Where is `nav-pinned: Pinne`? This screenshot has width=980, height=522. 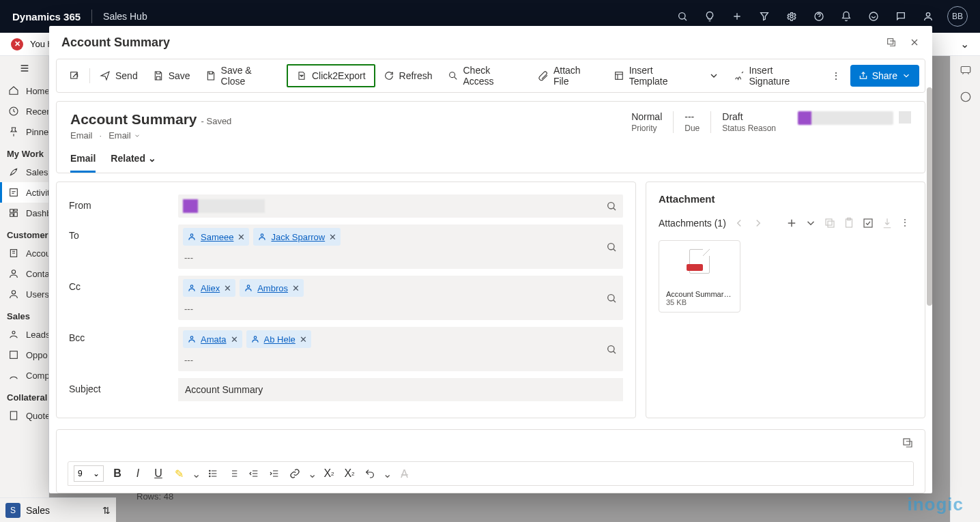 nav-pinned: Pinne is located at coordinates (25, 132).